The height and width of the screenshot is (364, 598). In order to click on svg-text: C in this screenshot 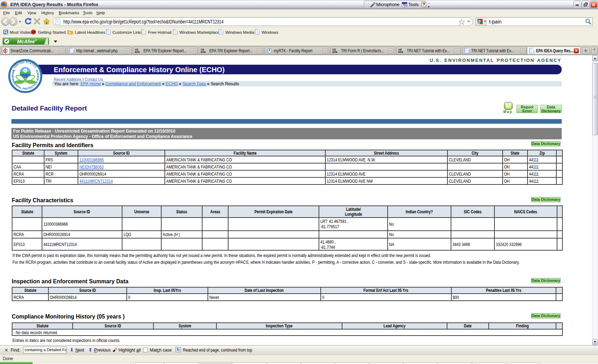, I will do `click(6, 51)`.